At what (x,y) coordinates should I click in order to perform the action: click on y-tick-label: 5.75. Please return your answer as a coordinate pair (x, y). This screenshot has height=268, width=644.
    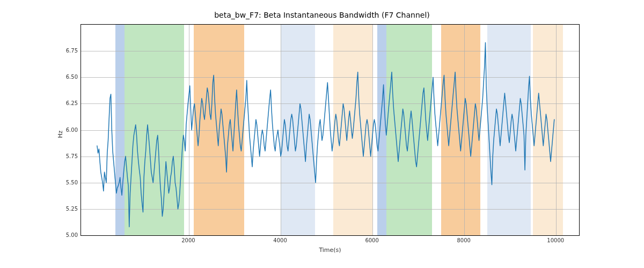
    Looking at the image, I should click on (67, 155).